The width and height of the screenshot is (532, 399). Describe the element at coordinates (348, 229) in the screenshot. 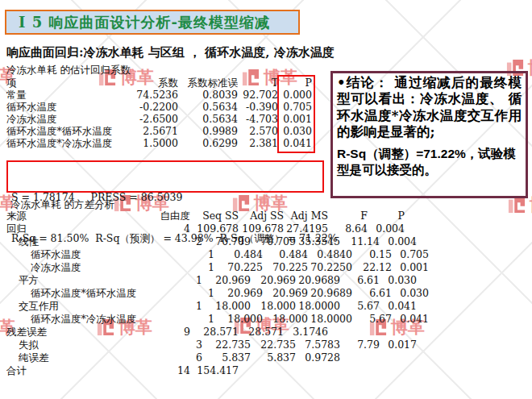

I see `value-cell: 8.64` at that location.